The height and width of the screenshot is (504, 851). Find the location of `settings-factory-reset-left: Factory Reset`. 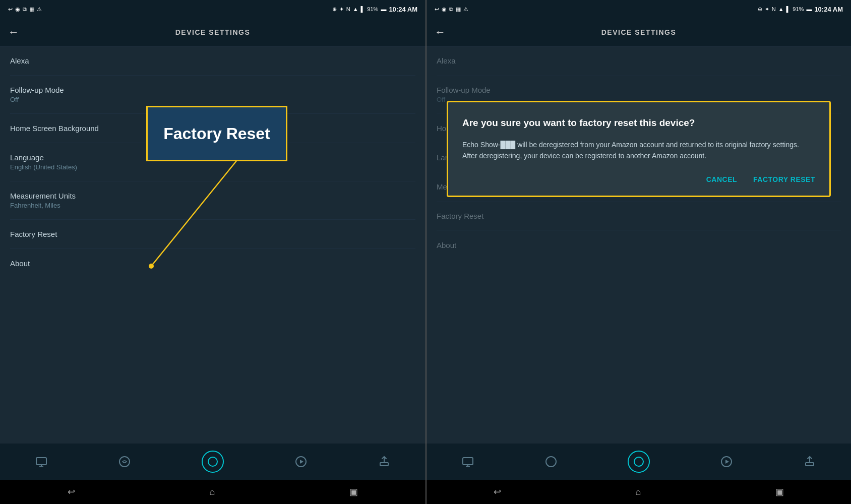

settings-factory-reset-left: Factory Reset is located at coordinates (213, 234).